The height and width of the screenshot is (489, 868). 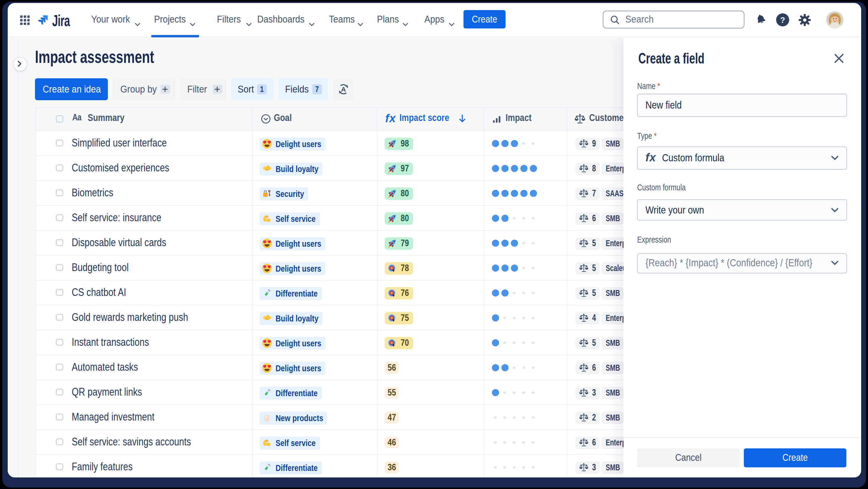 I want to click on svg-text: A, so click(x=344, y=89).